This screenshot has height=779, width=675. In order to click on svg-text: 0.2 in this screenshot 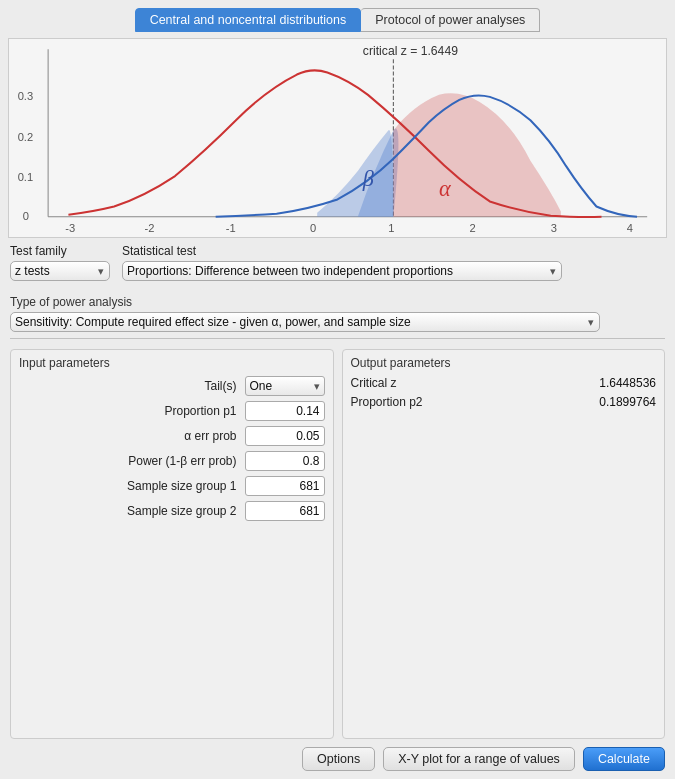, I will do `click(26, 137)`.